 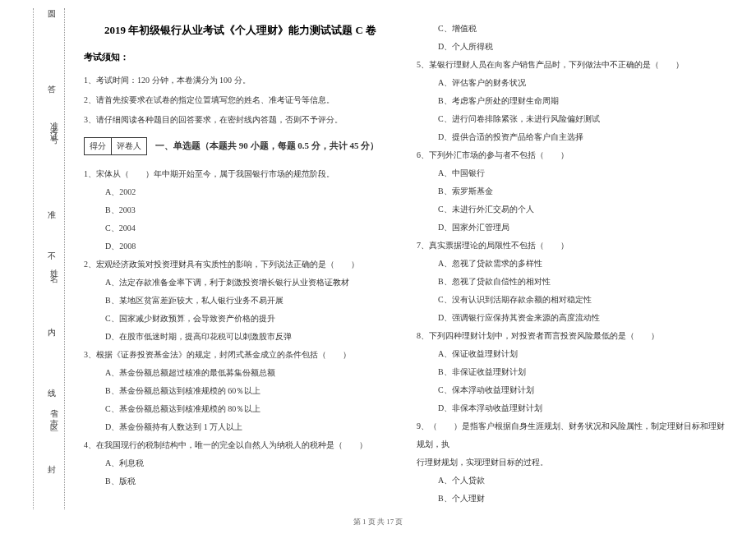 I want to click on option: C、没有认识到活期存款余额的相对稳定性, so click(x=583, y=300).